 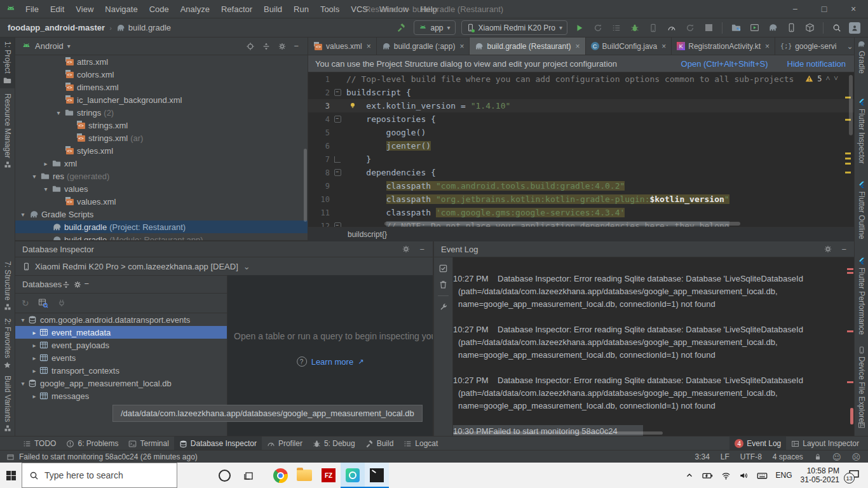 What do you see at coordinates (784, 475) in the screenshot?
I see `language-indicator: ENG` at bounding box center [784, 475].